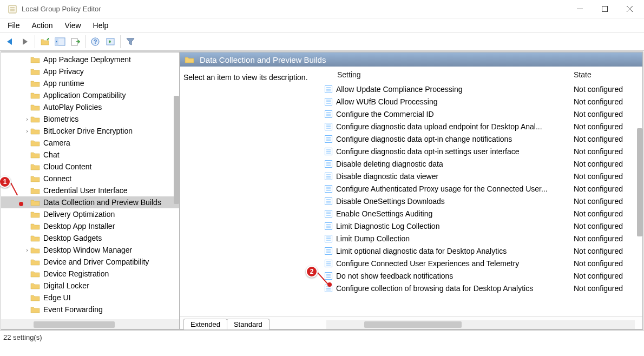  What do you see at coordinates (90, 107) in the screenshot?
I see `tree-item: AutoPlay Policies` at bounding box center [90, 107].